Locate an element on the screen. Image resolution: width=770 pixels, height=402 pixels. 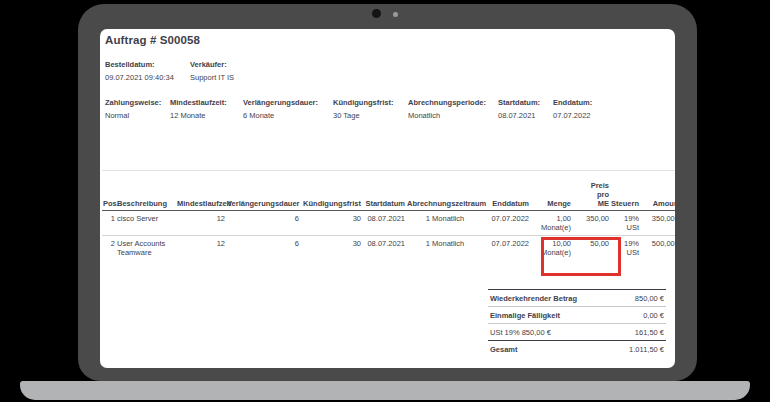
info-label: Zahlungsweise: is located at coordinates (138, 103).